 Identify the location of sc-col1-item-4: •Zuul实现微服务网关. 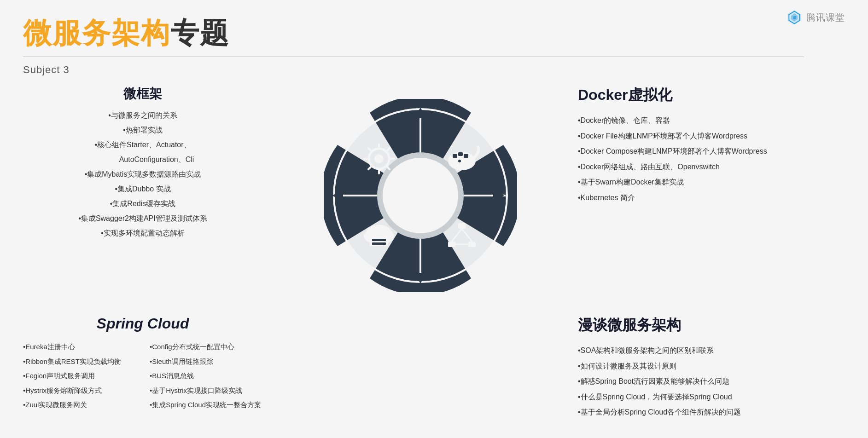
(79, 405).